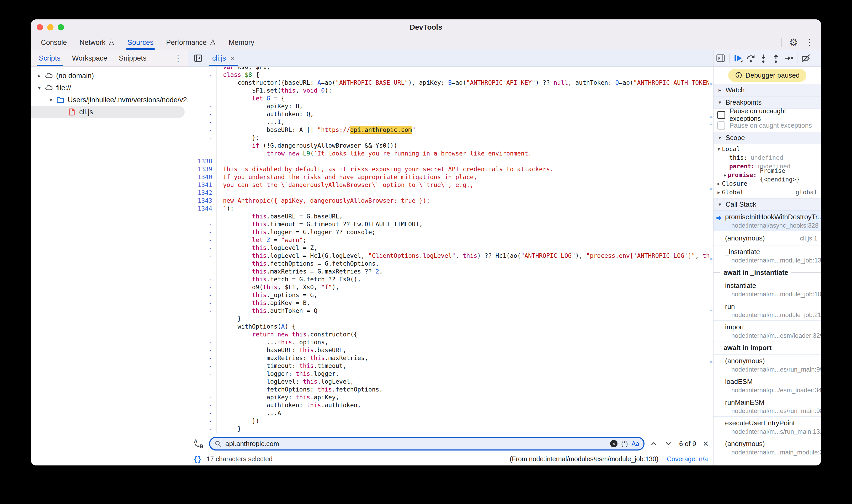 This screenshot has width=852, height=504. I want to click on step-button, so click(788, 58).